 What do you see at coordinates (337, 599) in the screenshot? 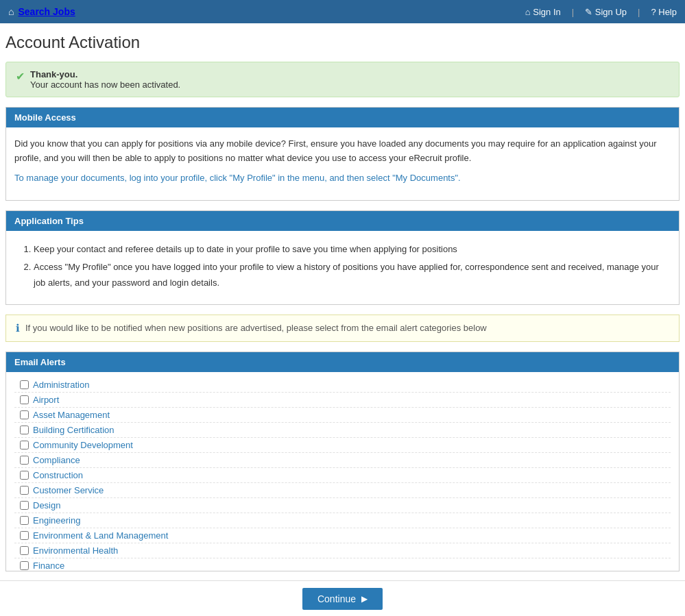
I see `continue-label: Continue` at bounding box center [337, 599].